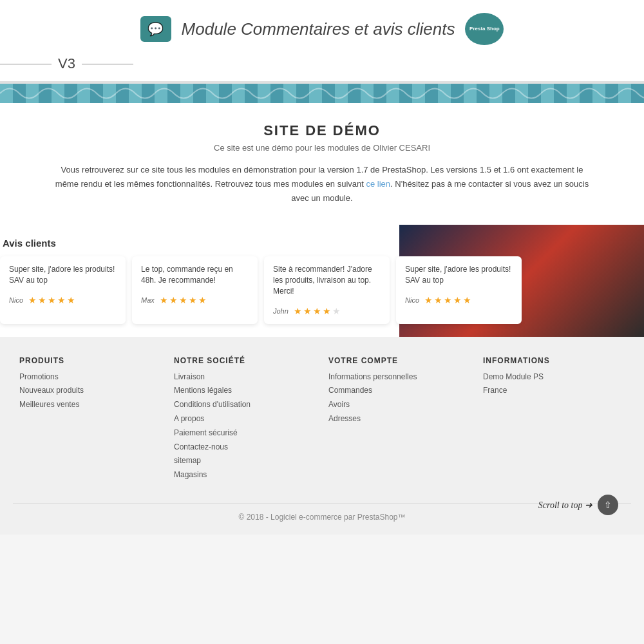 The height and width of the screenshot is (644, 644). I want to click on footer-link: Mentions légales, so click(245, 390).